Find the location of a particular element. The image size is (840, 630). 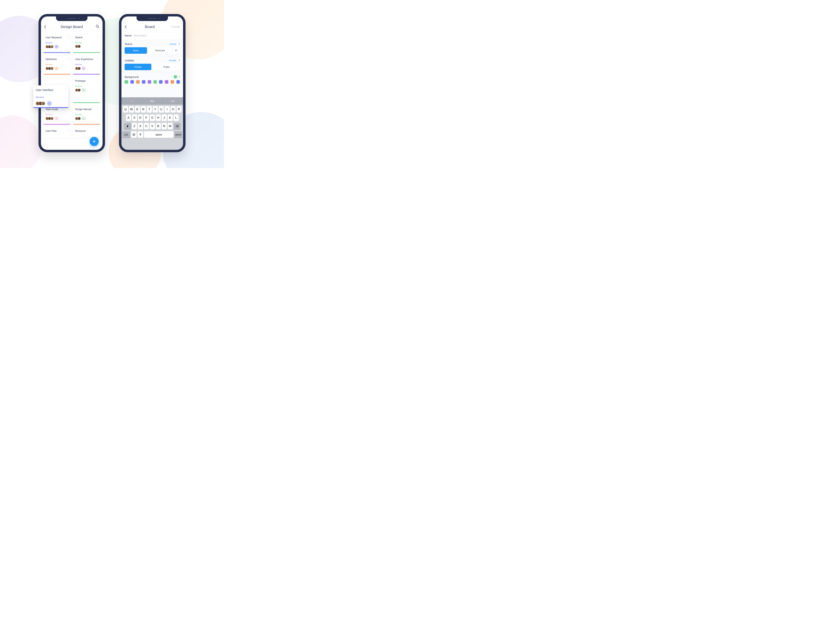

key-t: T is located at coordinates (150, 109).